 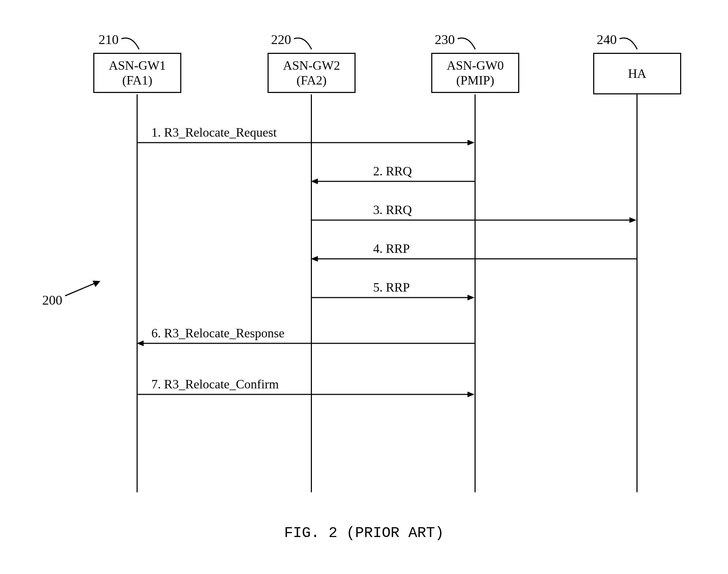 What do you see at coordinates (137, 65) in the screenshot?
I see `participant-name-1: ASN-GW1` at bounding box center [137, 65].